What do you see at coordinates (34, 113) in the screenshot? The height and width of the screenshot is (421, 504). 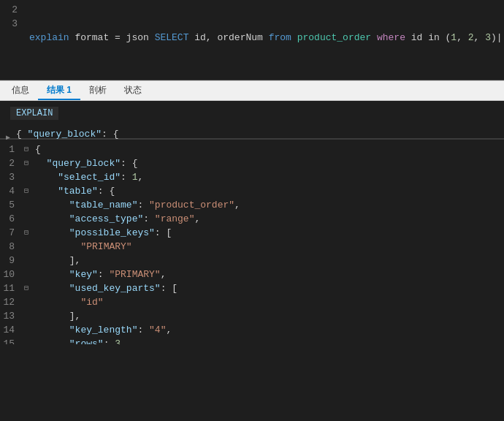 I see `explain-label: EXPLAIN` at bounding box center [34, 113].